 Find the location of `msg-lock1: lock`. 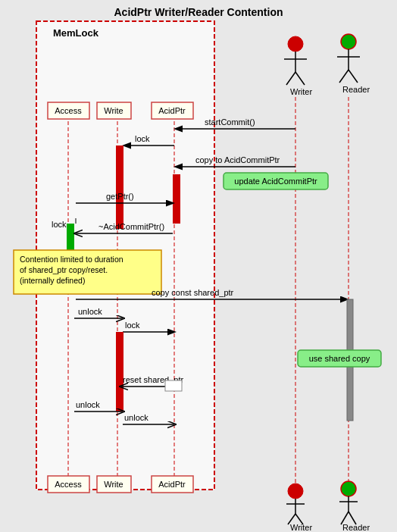

msg-lock1: lock is located at coordinates (142, 139).